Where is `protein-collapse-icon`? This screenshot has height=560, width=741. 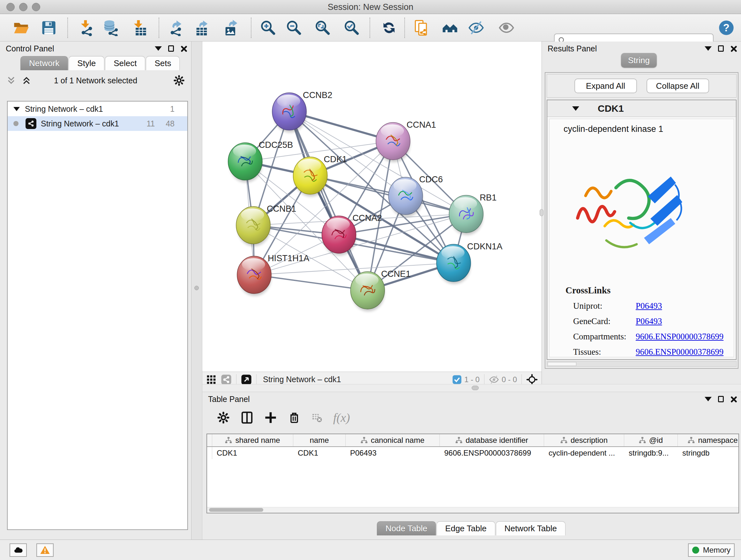
protein-collapse-icon is located at coordinates (576, 109).